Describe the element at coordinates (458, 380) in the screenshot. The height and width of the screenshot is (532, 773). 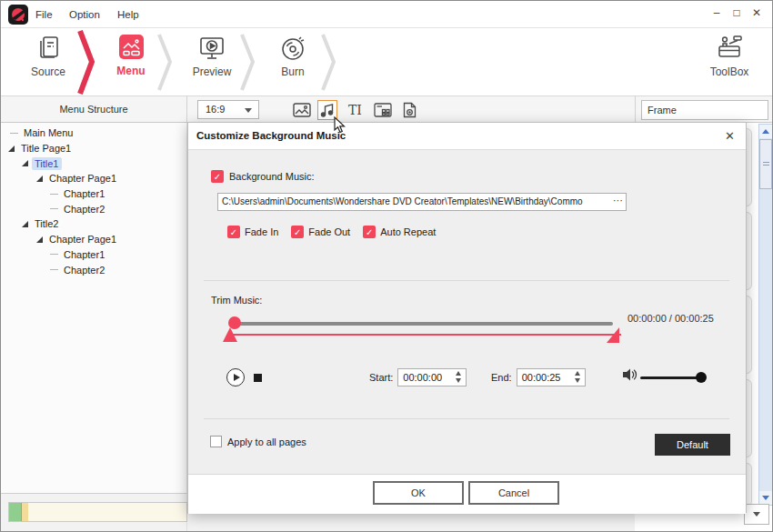
I see `arrow-down-icon` at that location.